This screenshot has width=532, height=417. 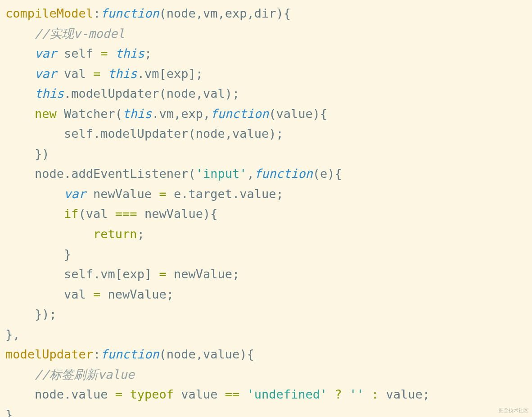 What do you see at coordinates (232, 394) in the screenshot?
I see `code-token: ==` at bounding box center [232, 394].